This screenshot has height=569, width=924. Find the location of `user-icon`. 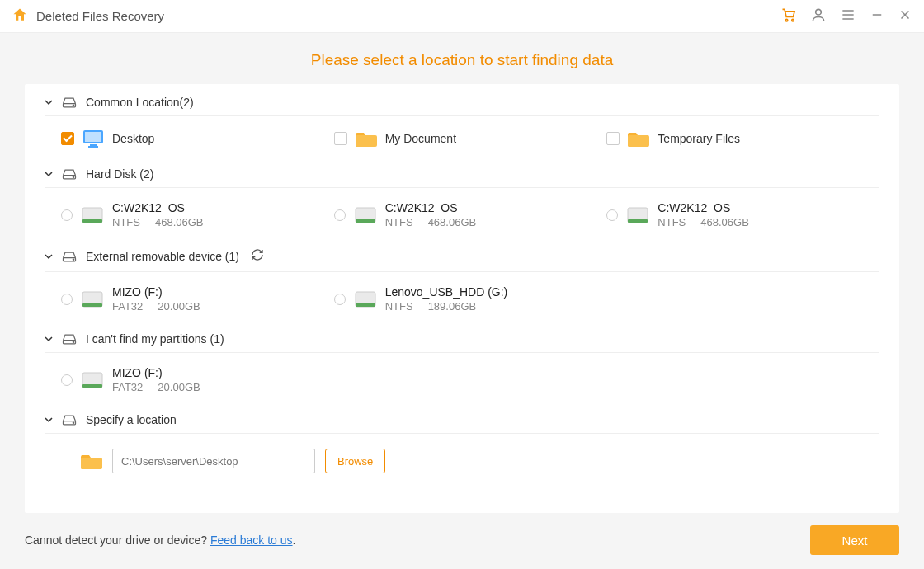

user-icon is located at coordinates (818, 16).